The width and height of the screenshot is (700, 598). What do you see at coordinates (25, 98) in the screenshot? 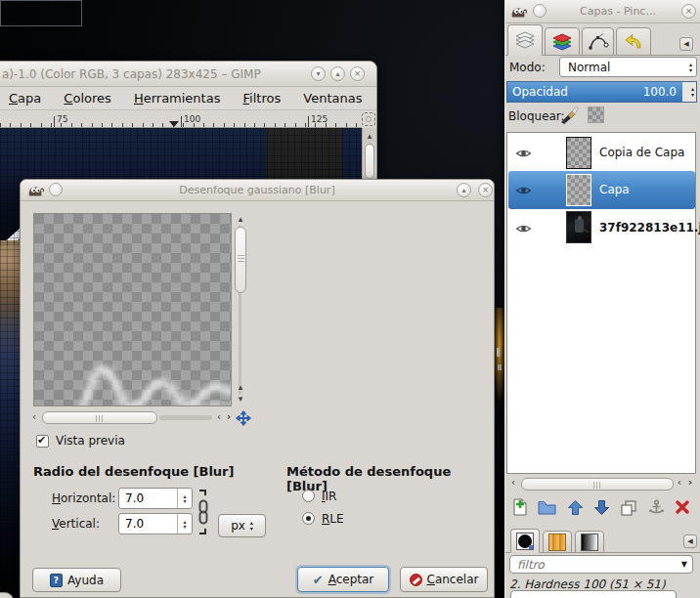
I see `menu-capa: Capa` at bounding box center [25, 98].